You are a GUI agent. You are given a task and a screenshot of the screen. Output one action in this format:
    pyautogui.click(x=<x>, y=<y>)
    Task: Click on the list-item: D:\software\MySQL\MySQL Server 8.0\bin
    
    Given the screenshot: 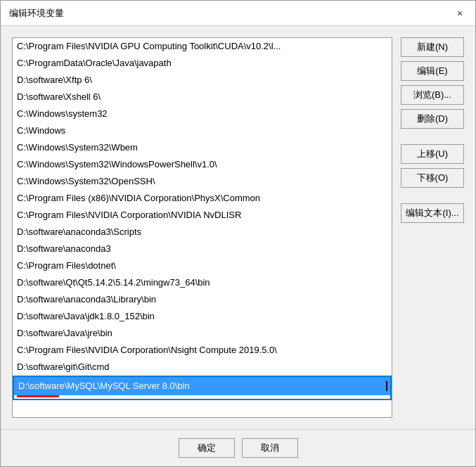 What is the action you would take?
    pyautogui.click(x=202, y=388)
    